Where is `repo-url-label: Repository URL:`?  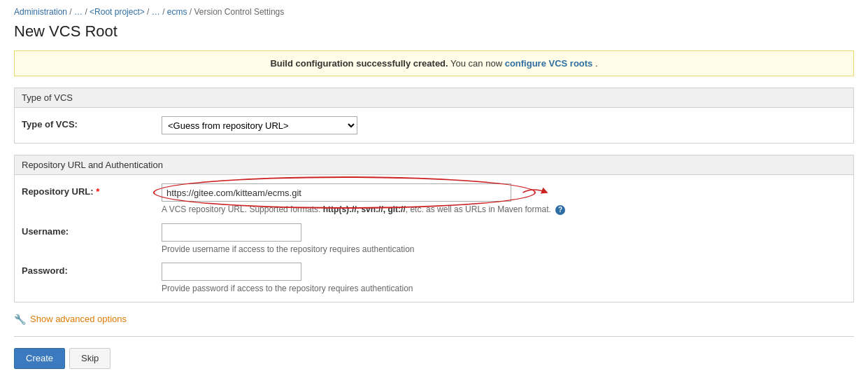 repo-url-label: Repository URL: is located at coordinates (92, 190).